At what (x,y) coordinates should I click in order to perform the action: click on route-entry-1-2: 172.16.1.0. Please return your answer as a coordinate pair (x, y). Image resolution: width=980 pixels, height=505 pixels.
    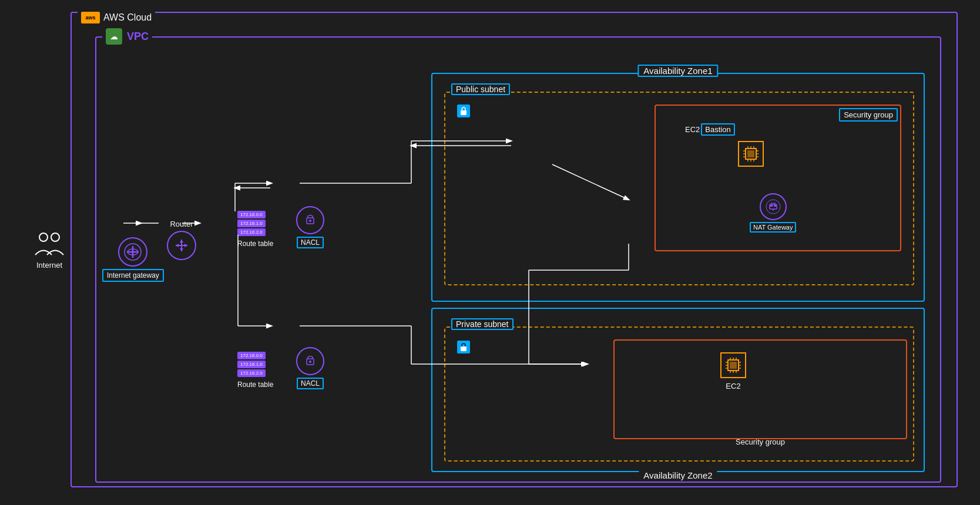
    Looking at the image, I should click on (251, 223).